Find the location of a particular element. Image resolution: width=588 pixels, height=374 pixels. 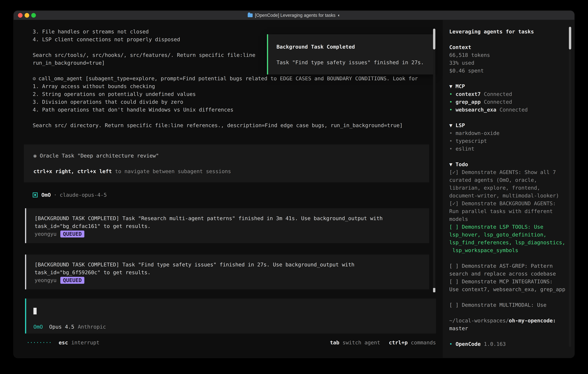

message-line: task_id="bg_6f59260c" to get results. is located at coordinates (232, 272).